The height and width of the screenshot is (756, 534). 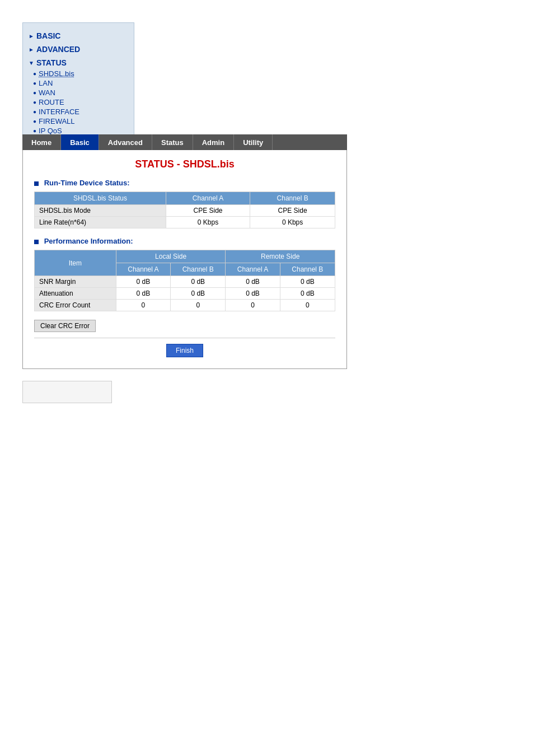 What do you see at coordinates (185, 223) in the screenshot?
I see `table-row: Line Rate(n*64) 0 Kbps 0 Kbps` at bounding box center [185, 223].